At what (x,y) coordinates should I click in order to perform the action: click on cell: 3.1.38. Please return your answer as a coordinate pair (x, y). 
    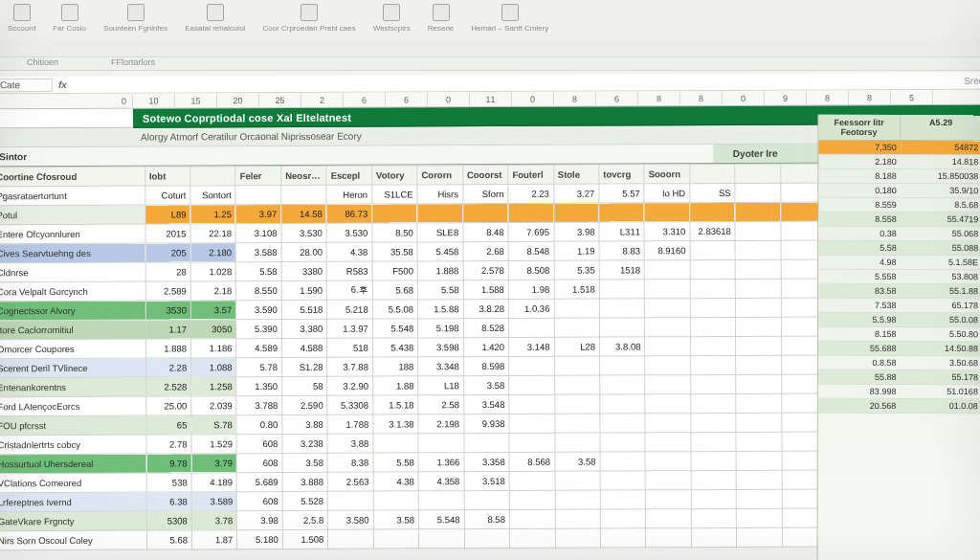
    Looking at the image, I should click on (396, 424).